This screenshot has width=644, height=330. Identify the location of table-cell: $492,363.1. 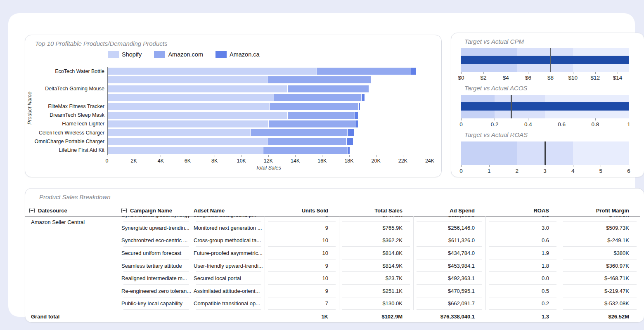
(449, 278).